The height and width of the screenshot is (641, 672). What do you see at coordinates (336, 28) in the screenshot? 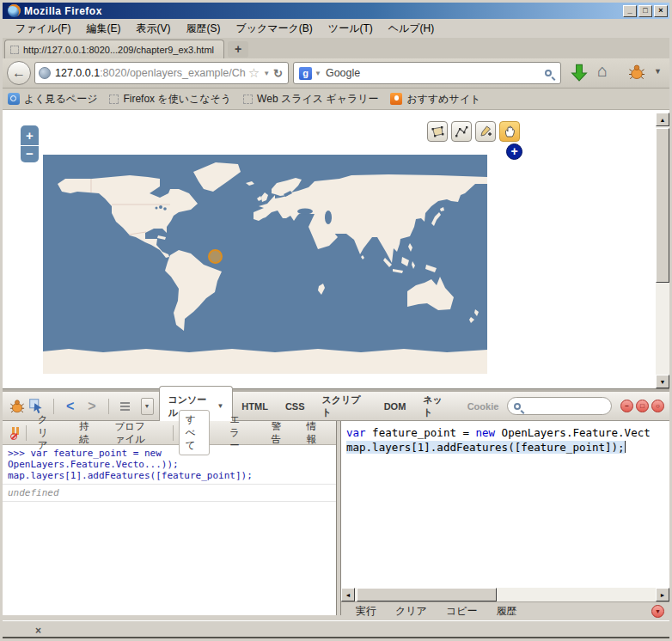
I see `menu-bar: ファイル(F) 編集(E) 表示(V) 履歴(S) ブックマーク(B) ツール(…` at bounding box center [336, 28].